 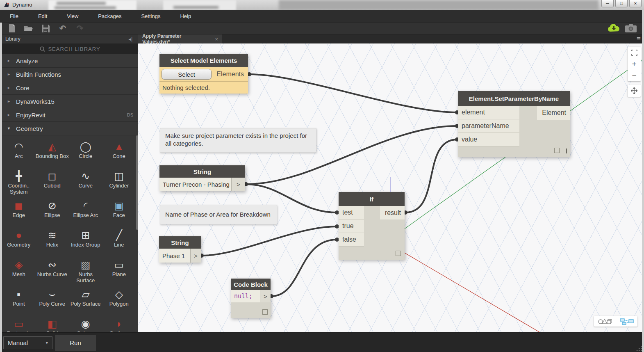 I want to click on output-port-result: result, so click(x=392, y=213).